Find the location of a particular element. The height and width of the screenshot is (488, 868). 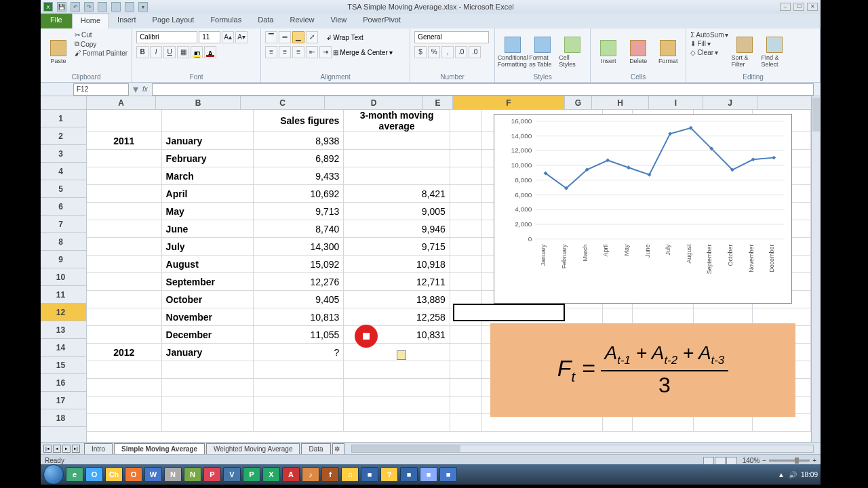

minimize-button: – is located at coordinates (785, 7).